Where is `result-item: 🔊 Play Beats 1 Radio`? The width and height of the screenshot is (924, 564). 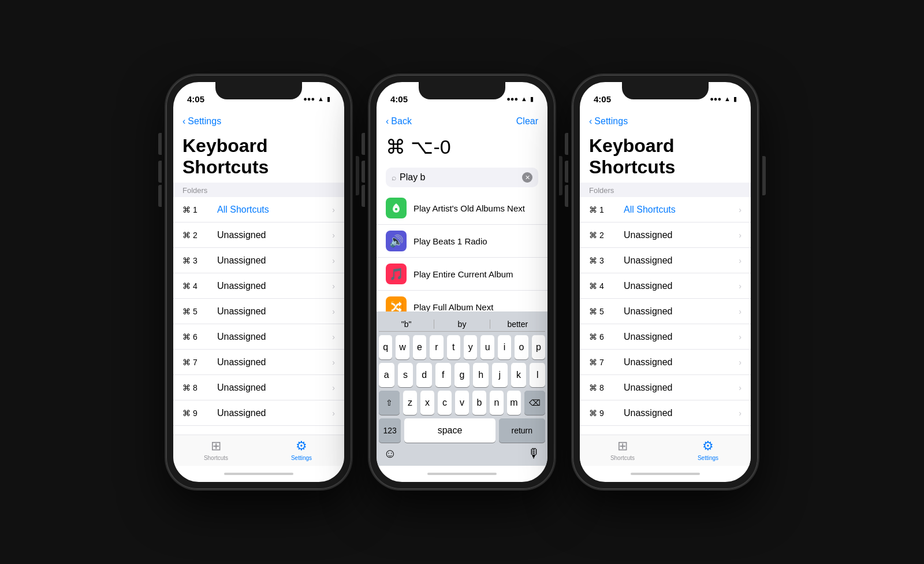
result-item: 🔊 Play Beats 1 Radio is located at coordinates (462, 242).